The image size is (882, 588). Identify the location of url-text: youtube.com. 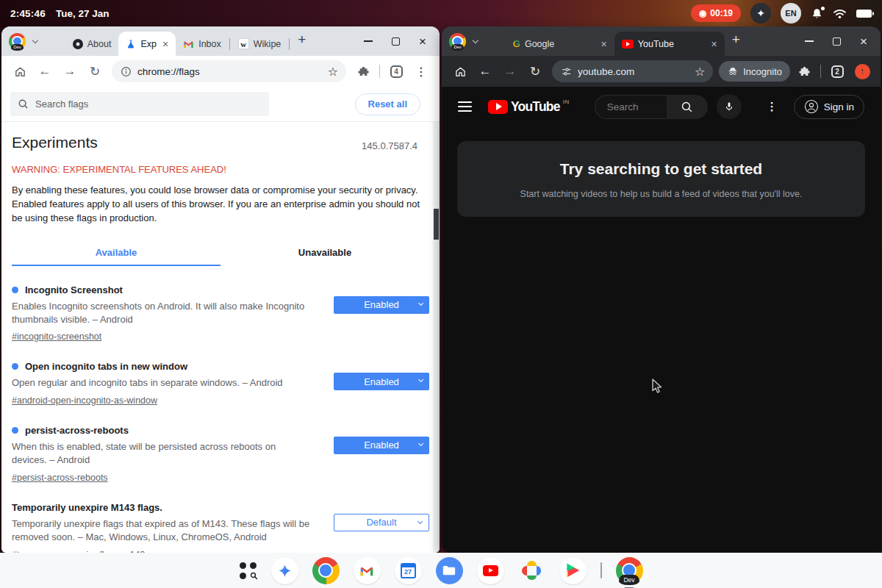
(631, 72).